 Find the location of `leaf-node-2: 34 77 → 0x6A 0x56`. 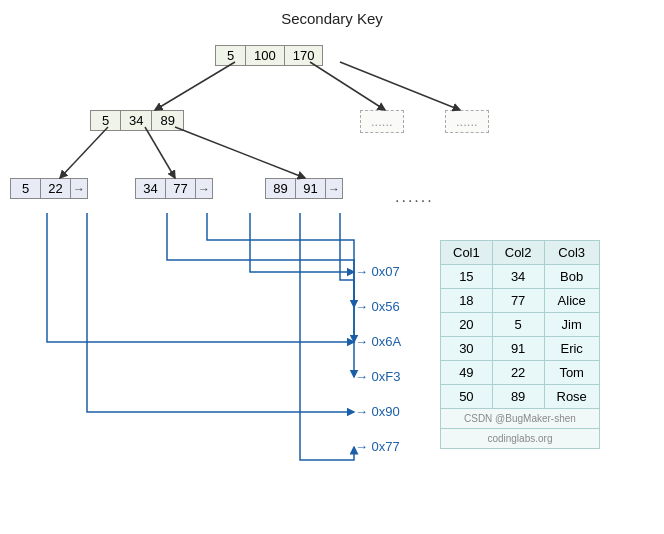

leaf-node-2: 34 77 → 0x6A 0x56 is located at coordinates (166, 184).